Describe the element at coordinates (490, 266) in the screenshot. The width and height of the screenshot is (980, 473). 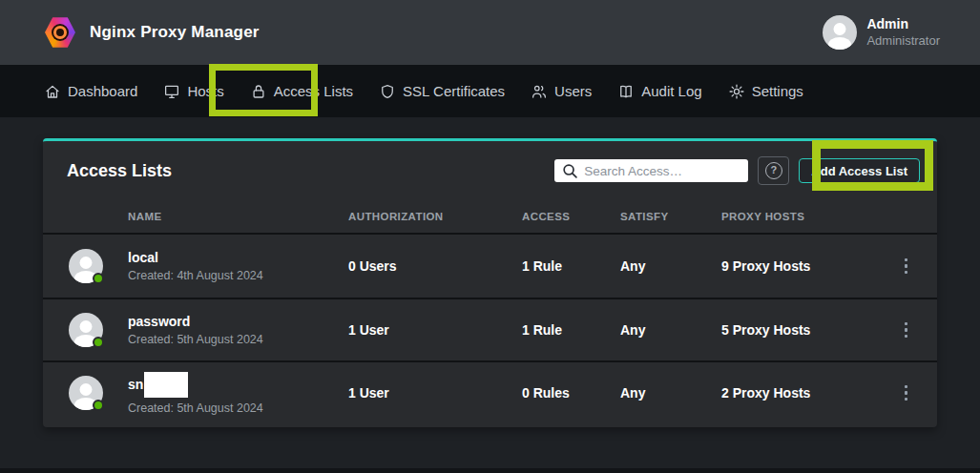
I see `table-row: local Created: 4th August 2024 0 Users 1…` at that location.